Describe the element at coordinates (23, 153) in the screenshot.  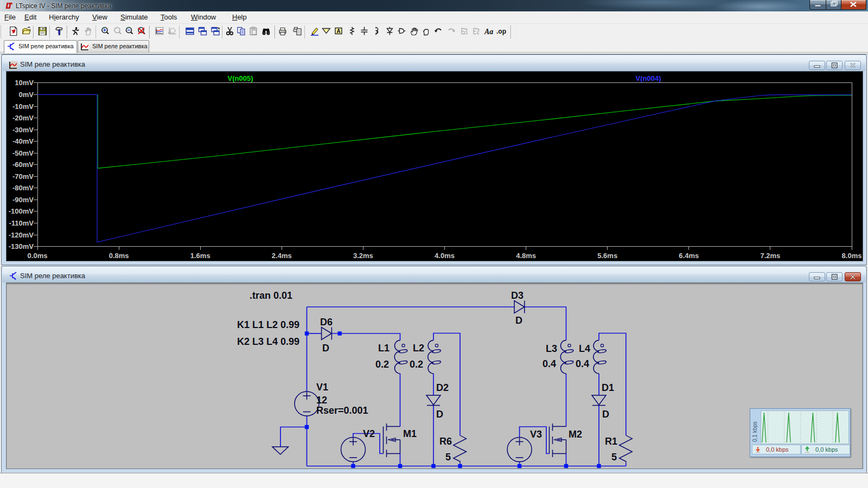
I see `svg-text: -50mV` at that location.